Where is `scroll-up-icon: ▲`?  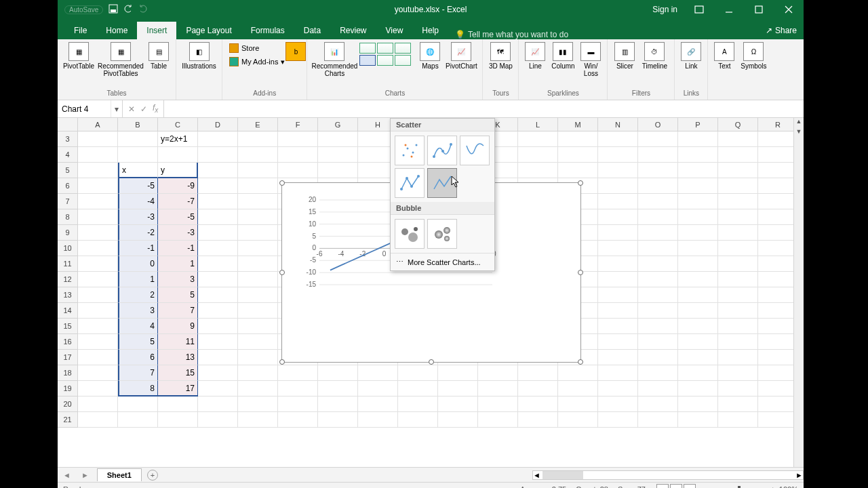 scroll-up-icon: ▲ is located at coordinates (799, 123).